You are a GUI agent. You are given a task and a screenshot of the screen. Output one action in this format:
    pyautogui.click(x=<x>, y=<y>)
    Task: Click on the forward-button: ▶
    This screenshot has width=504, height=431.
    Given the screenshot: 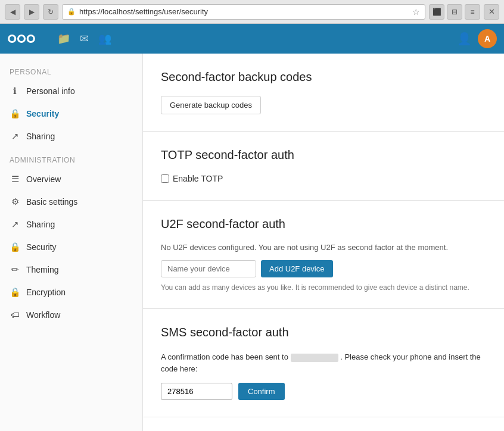 What is the action you would take?
    pyautogui.click(x=32, y=12)
    